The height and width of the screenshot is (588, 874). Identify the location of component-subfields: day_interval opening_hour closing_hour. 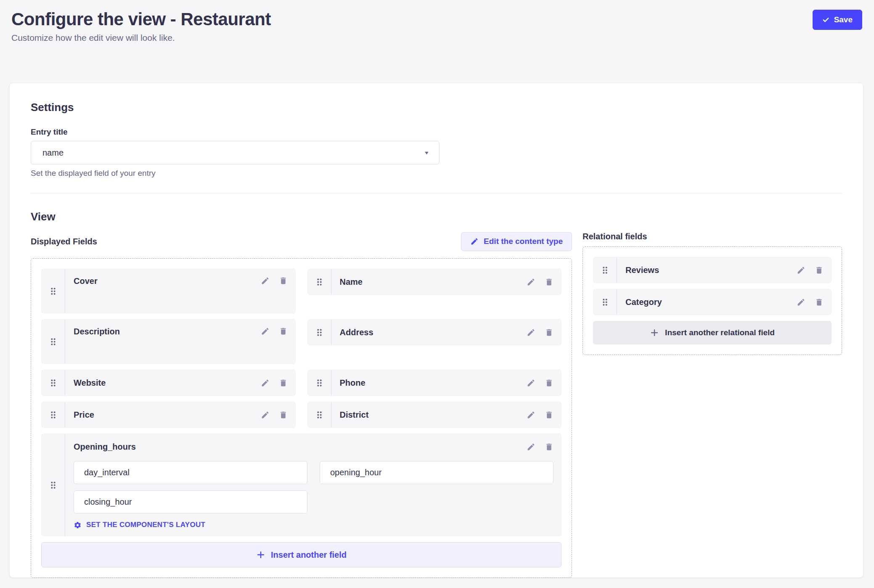
(314, 487).